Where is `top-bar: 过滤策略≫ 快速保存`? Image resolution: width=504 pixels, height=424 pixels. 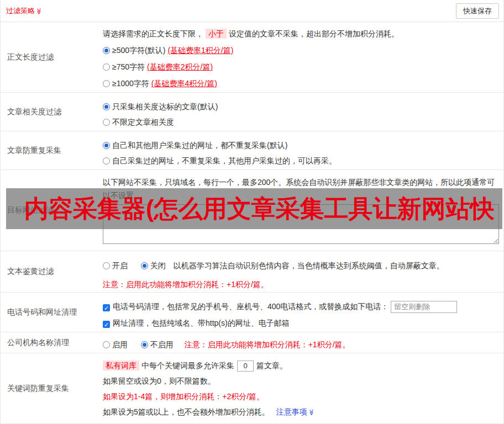 top-bar: 过滤策略≫ 快速保存 is located at coordinates (252, 11).